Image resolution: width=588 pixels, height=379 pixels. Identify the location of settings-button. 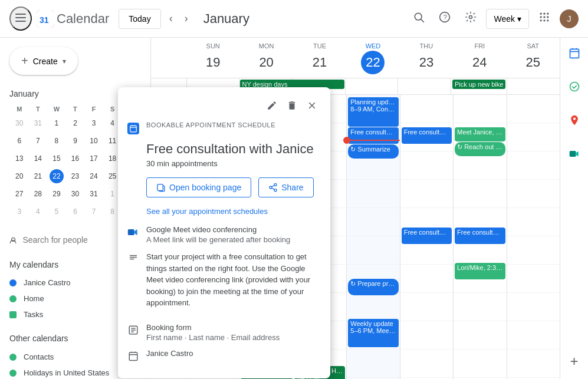
(471, 19).